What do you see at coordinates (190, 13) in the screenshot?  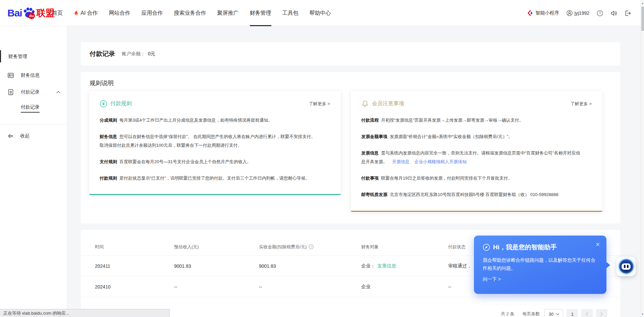 I see `nav-item-search-business: 搜索业务合作` at bounding box center [190, 13].